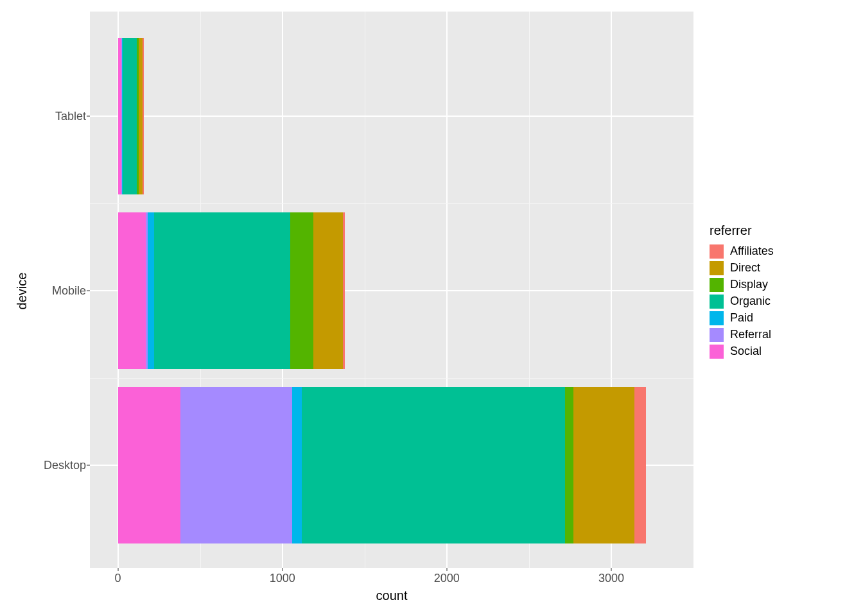  Describe the element at coordinates (433, 466) in the screenshot. I see `segment-desktop-organic` at that location.